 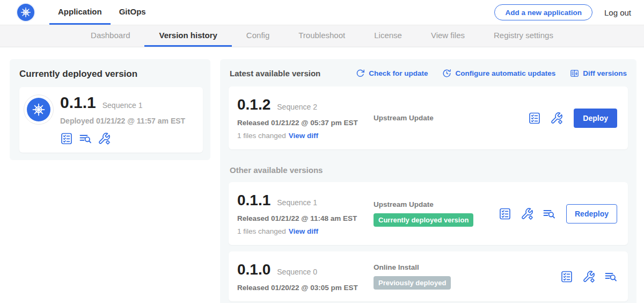 What do you see at coordinates (322, 36) in the screenshot?
I see `subnav-item-troubleshoot: Troubleshoot` at bounding box center [322, 36].